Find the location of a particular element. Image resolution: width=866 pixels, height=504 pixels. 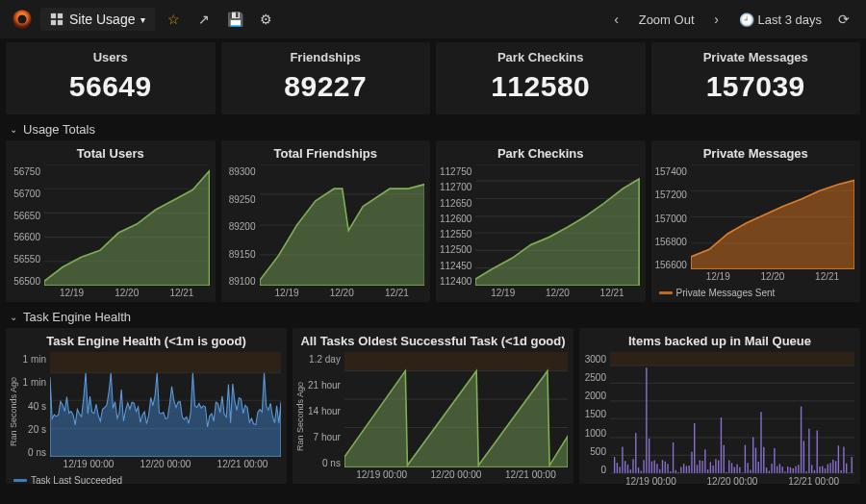

chart-title: Total Friendships is located at coordinates (326, 152).